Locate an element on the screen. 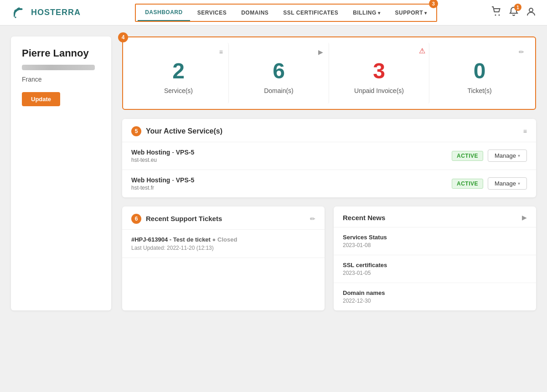 This screenshot has height=392, width=547. nav-support: SUPPORT is located at coordinates (411, 13).